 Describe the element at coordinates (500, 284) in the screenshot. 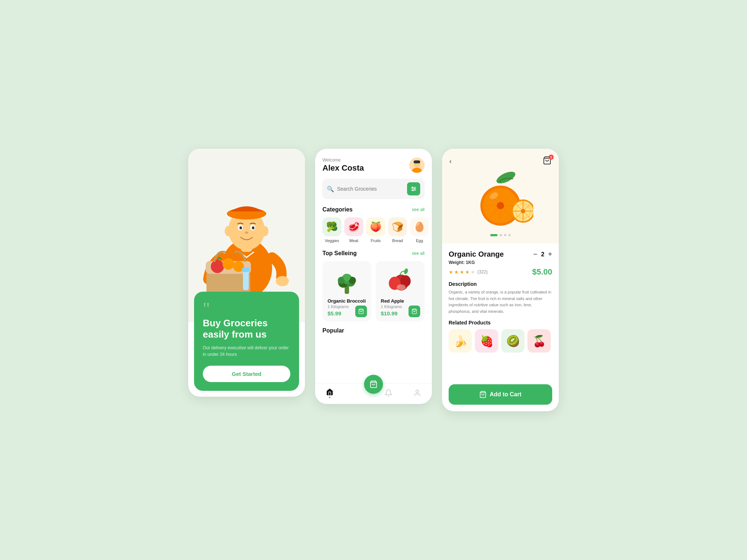

I see `description-title: Description` at that location.